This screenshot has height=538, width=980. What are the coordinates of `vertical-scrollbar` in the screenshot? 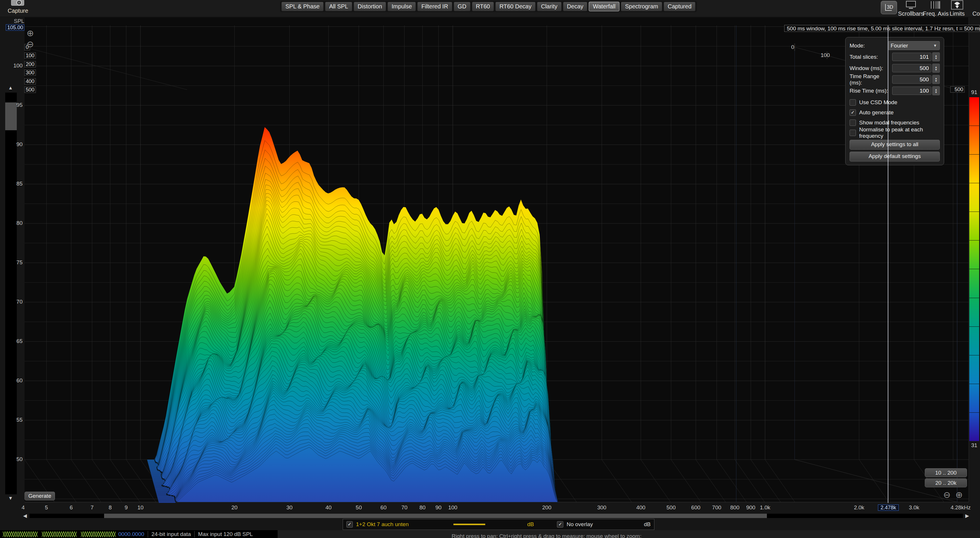 It's located at (11, 293).